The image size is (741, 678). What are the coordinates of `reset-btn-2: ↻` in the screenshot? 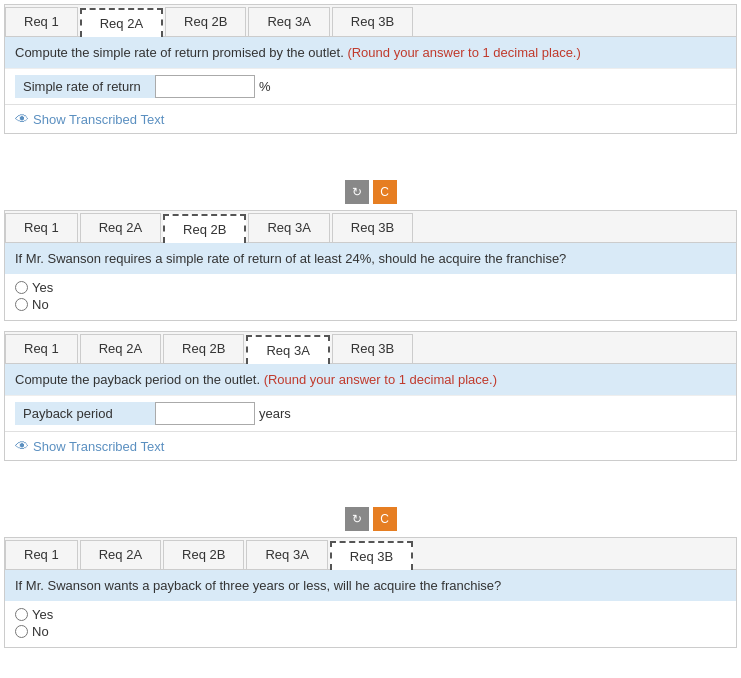 It's located at (357, 519).